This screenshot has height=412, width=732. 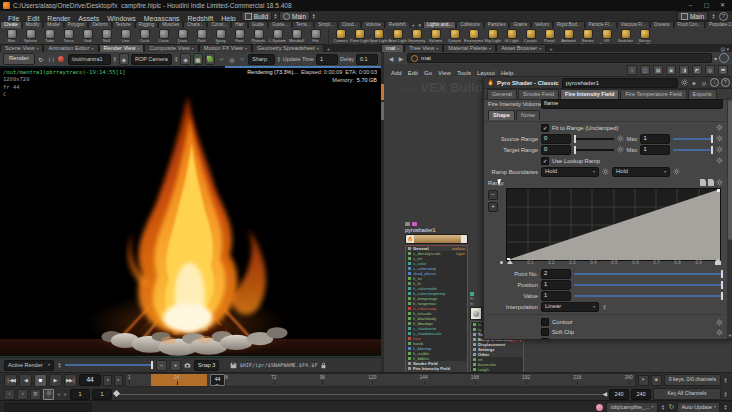 I want to click on shelf-set-stepper: ▲▼, so click(x=314, y=16).